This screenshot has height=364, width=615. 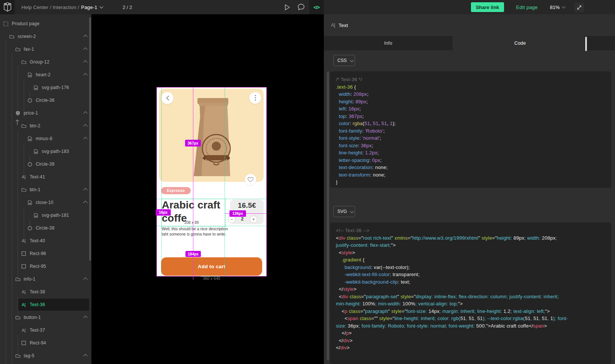 What do you see at coordinates (6, 24) in the screenshot?
I see `frame-icon` at bounding box center [6, 24].